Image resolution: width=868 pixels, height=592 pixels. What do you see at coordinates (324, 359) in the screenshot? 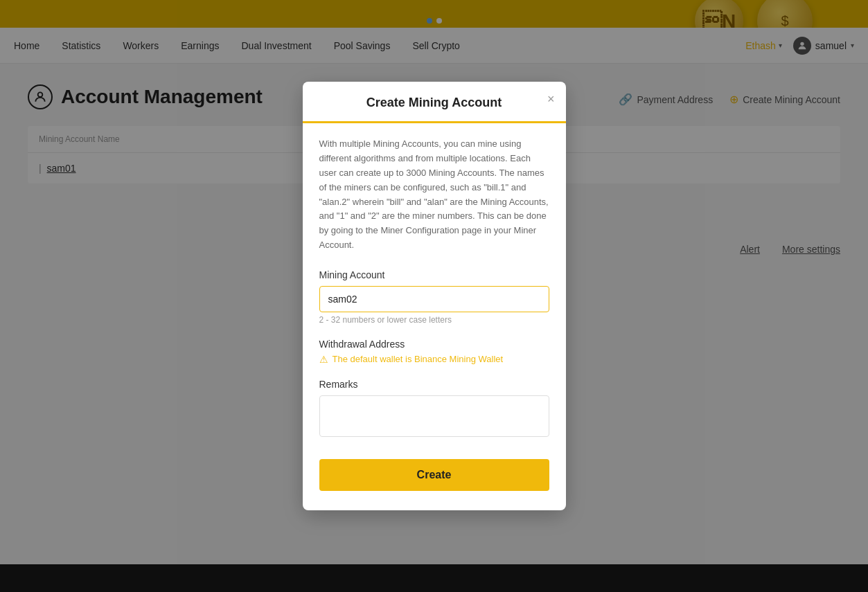
I see `warning-icon: ⚠` at bounding box center [324, 359].